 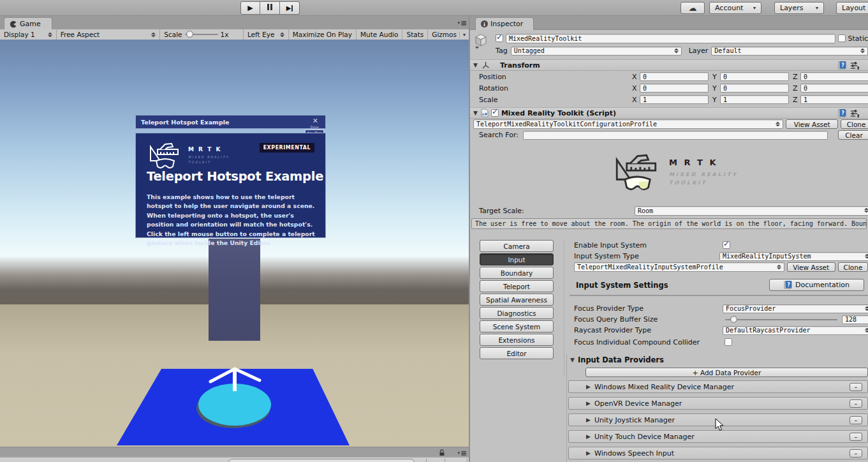 I want to click on pillar, so click(x=235, y=290).